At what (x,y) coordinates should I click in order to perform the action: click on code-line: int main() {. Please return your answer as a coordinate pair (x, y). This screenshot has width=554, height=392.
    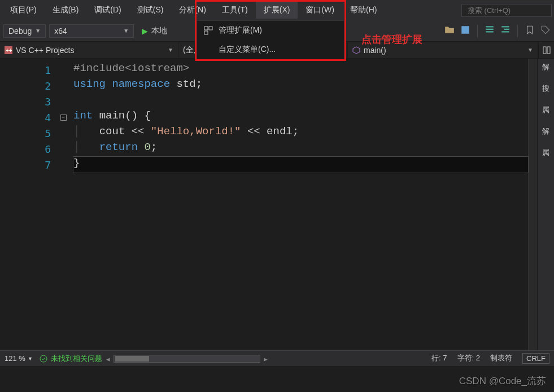
    Looking at the image, I should click on (300, 117).